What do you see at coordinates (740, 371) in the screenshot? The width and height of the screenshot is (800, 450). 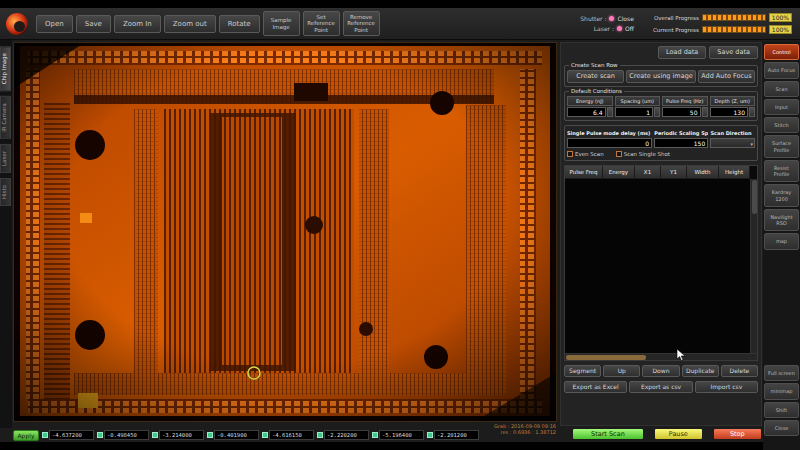 I see `delete-button: Delete` at bounding box center [740, 371].